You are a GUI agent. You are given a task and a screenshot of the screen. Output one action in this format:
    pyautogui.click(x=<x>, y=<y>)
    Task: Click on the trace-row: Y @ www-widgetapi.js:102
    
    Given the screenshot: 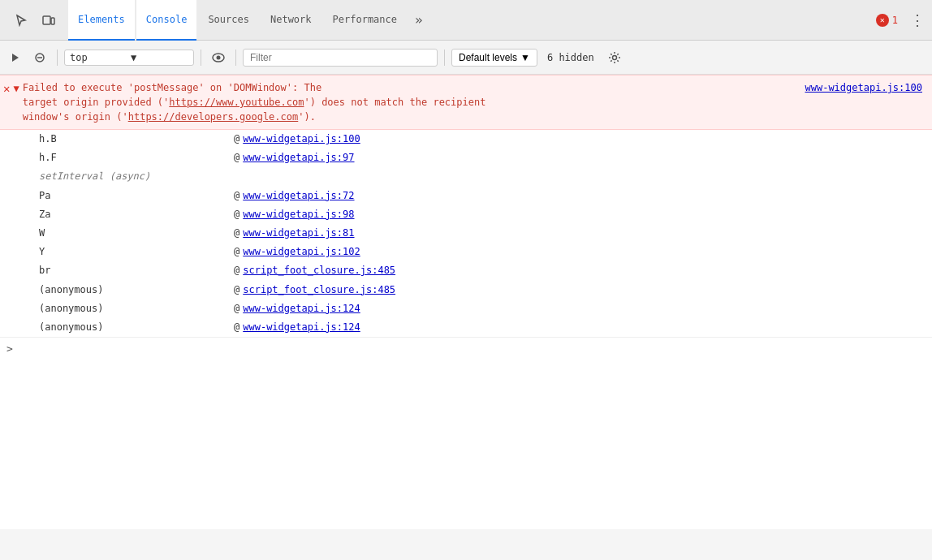 What is the action you would take?
    pyautogui.click(x=466, y=252)
    